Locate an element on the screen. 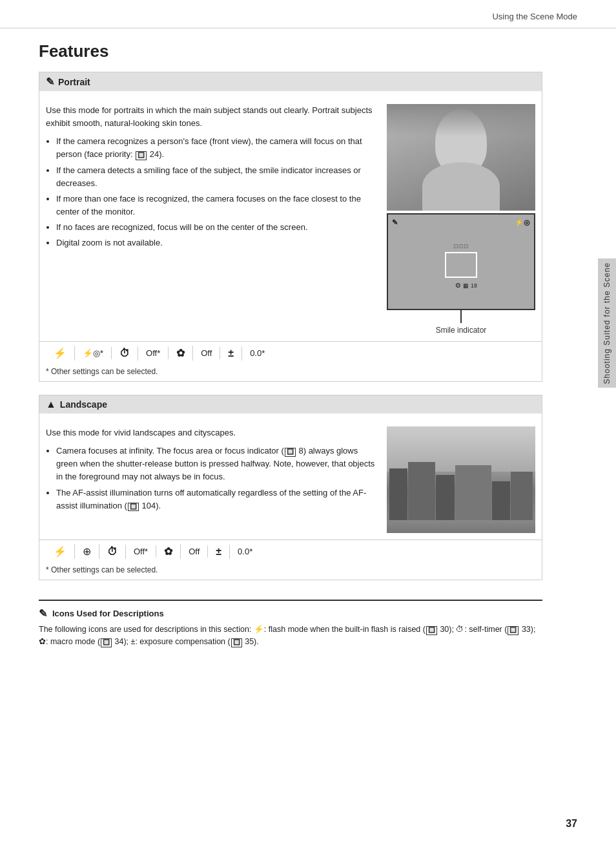  page-header: Using the Scene Mode is located at coordinates (308, 14).